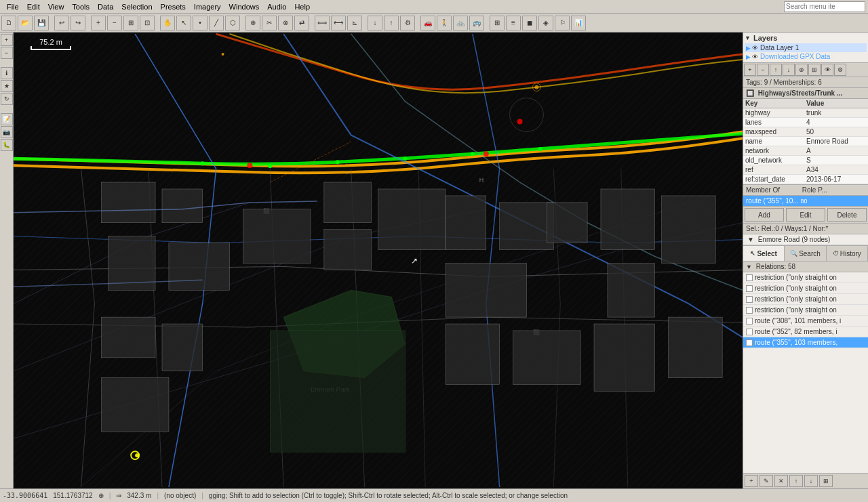 This screenshot has width=868, height=502. I want to click on toolbar-download: ↓, so click(375, 23).